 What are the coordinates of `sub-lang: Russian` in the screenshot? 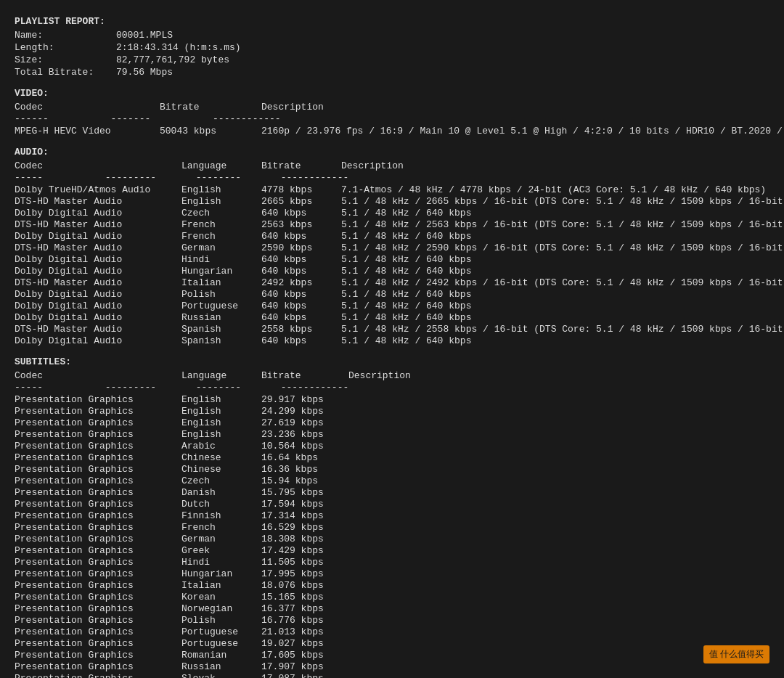 It's located at (221, 666).